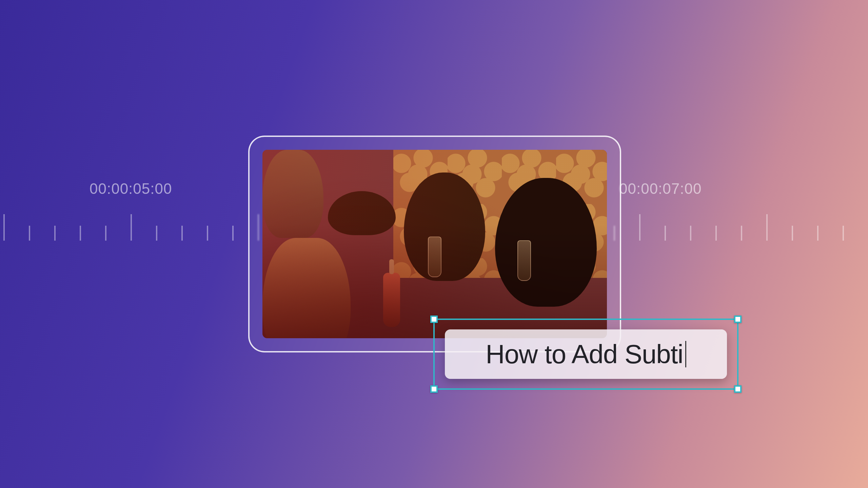 The width and height of the screenshot is (868, 488). I want to click on subtitle-text-box: How to Add Subti, so click(586, 354).